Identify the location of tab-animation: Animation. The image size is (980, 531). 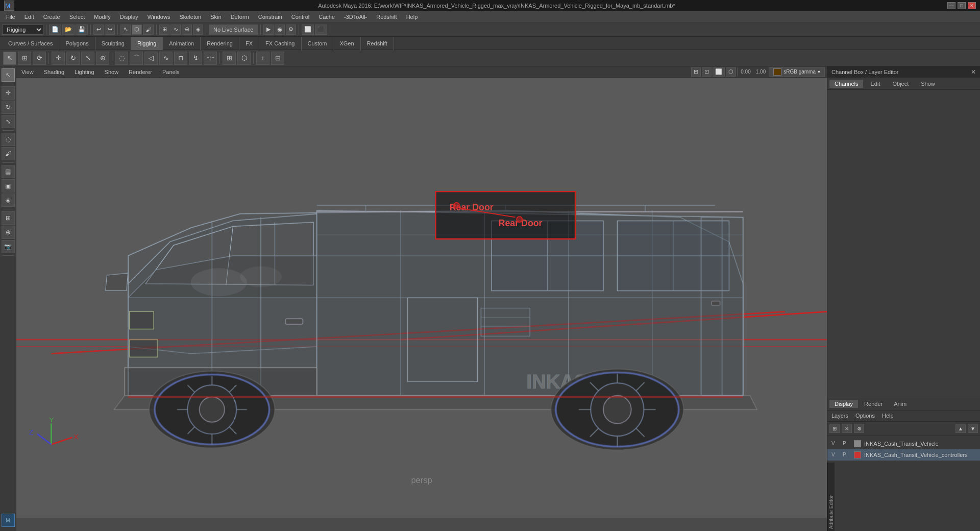
(182, 43).